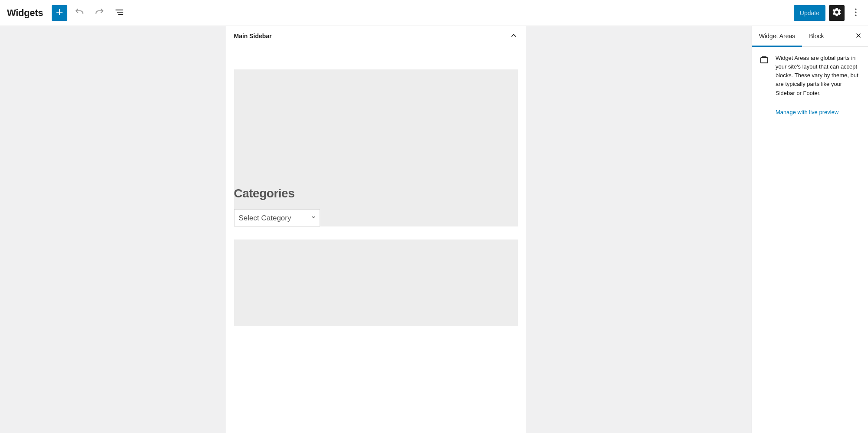 This screenshot has height=433, width=868. Describe the element at coordinates (828, 13) in the screenshot. I see `header-right-group: Update` at that location.